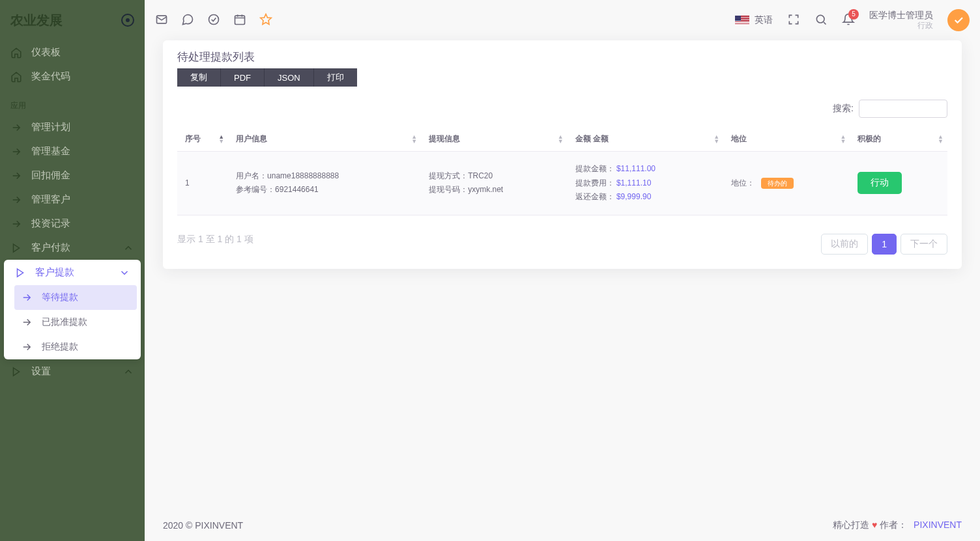  What do you see at coordinates (76, 298) in the screenshot?
I see `nav-pending-withdrawal: 等待提款` at bounding box center [76, 298].